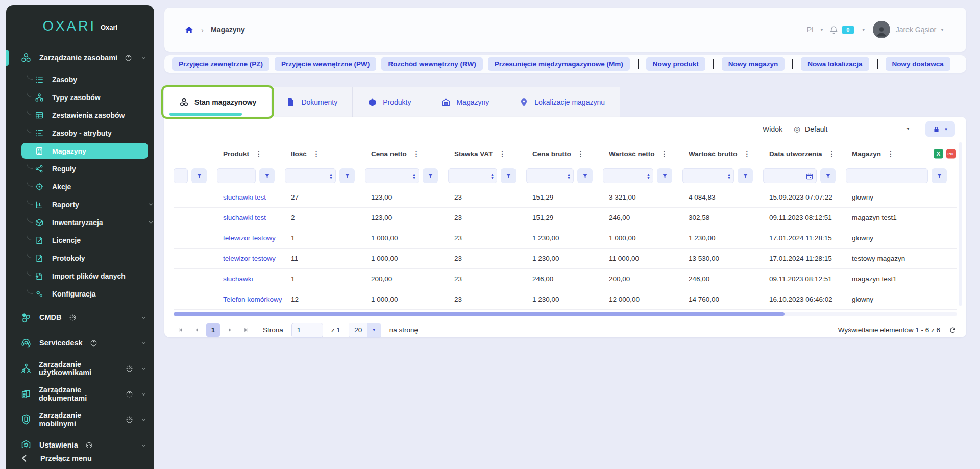 The height and width of the screenshot is (469, 980). What do you see at coordinates (561, 102) in the screenshot?
I see `tab-lokalizacje-magazynu: Lokalizacje magazynu` at bounding box center [561, 102].